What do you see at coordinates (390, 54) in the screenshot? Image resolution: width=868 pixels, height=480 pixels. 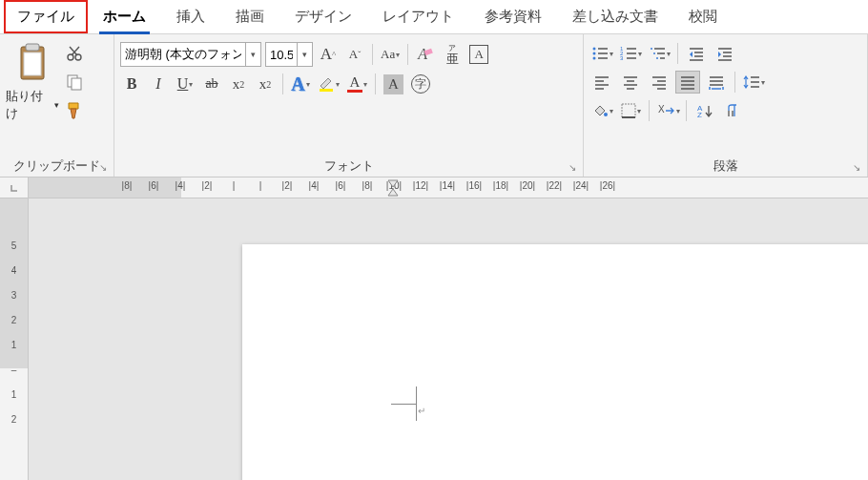 I see `change-case-button: Aa▾` at bounding box center [390, 54].